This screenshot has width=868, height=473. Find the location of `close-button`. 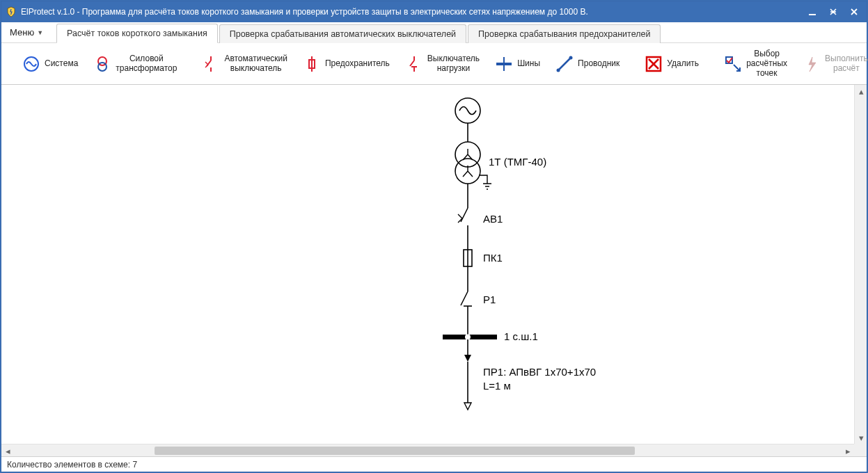

close-button is located at coordinates (854, 12).